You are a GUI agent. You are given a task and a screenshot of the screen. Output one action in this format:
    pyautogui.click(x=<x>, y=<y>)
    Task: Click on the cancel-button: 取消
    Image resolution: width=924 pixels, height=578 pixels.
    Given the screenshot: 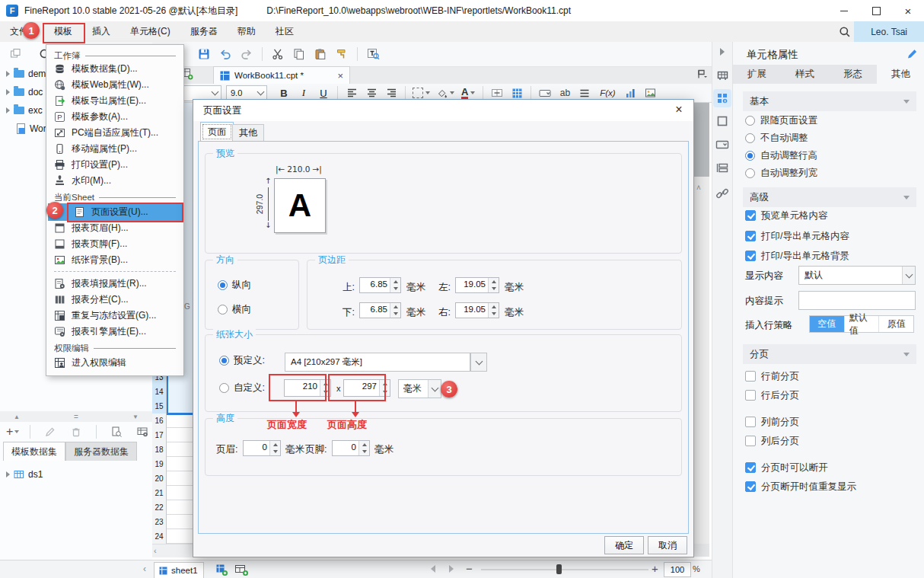 What is the action you would take?
    pyautogui.click(x=668, y=545)
    